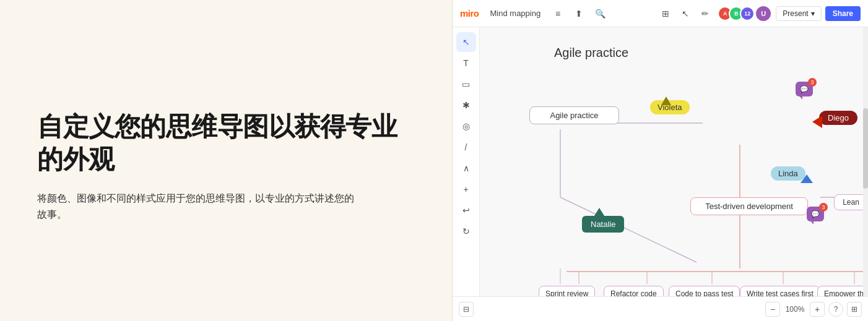  I want to click on search-icon: 🔍, so click(600, 14).